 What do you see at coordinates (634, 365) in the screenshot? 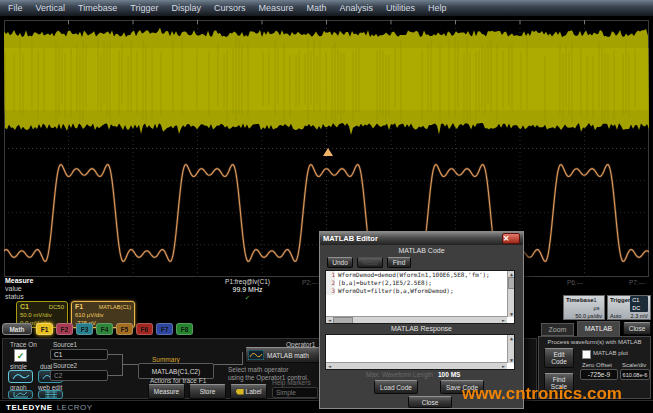
I see `scale-div-label: Scale/div` at bounding box center [634, 365].